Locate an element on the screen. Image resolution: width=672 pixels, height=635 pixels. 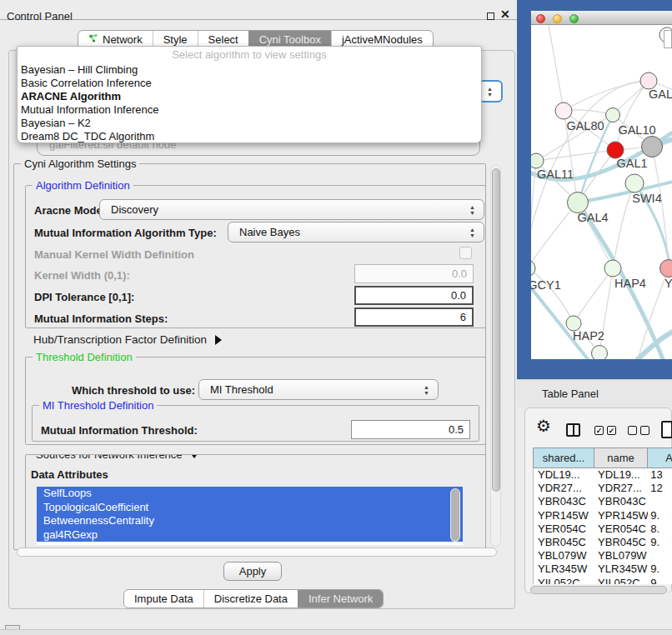
data-attribute-item: SelfLoops is located at coordinates (250, 493).